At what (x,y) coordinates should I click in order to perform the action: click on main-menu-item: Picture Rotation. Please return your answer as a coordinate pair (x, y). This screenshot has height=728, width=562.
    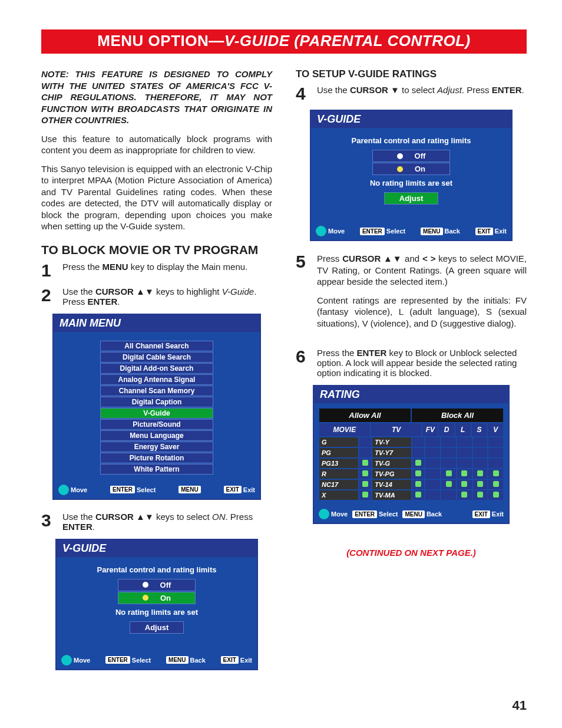
    Looking at the image, I should click on (157, 458).